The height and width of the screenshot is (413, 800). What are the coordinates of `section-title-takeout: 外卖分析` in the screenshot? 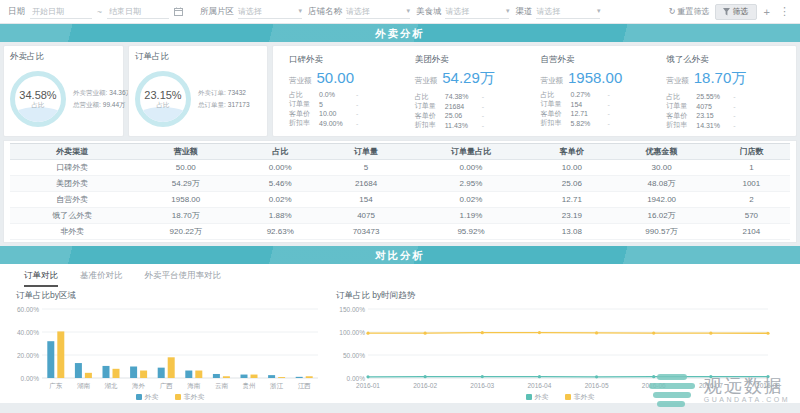 It's located at (400, 33).